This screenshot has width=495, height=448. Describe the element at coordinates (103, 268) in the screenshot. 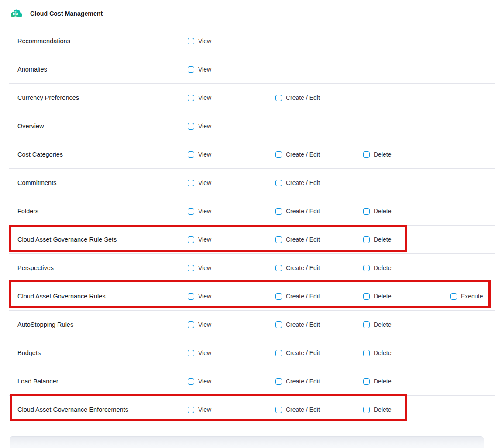

I see `resource-label: Perspectives` at that location.